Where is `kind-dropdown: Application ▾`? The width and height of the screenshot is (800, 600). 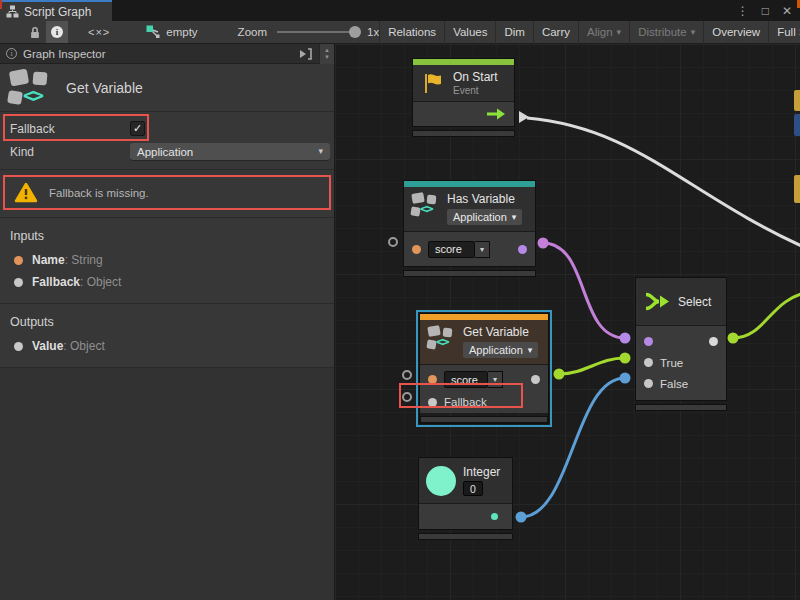 kind-dropdown: Application ▾ is located at coordinates (230, 152).